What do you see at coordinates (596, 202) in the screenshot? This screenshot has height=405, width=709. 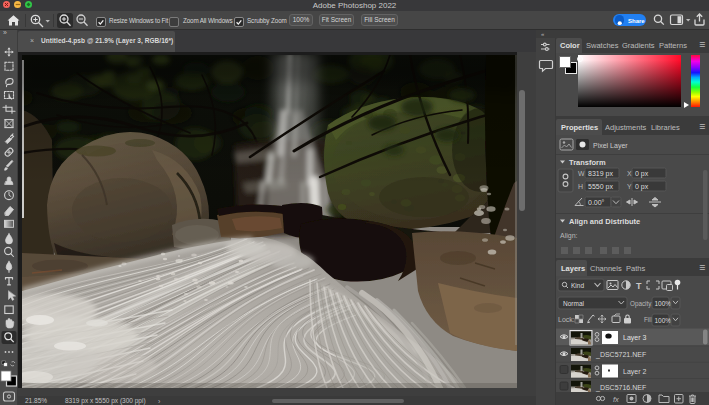 I see `svg-text: 0.00°` at bounding box center [596, 202].